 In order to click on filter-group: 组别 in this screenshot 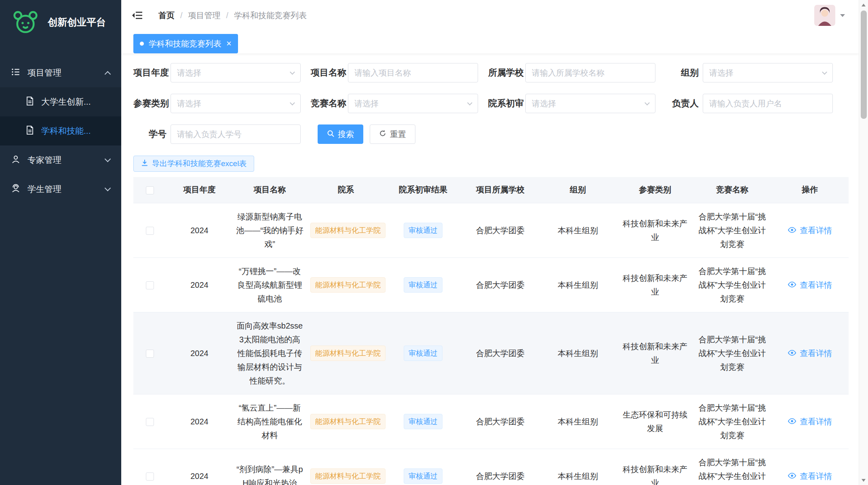, I will do `click(754, 73)`.